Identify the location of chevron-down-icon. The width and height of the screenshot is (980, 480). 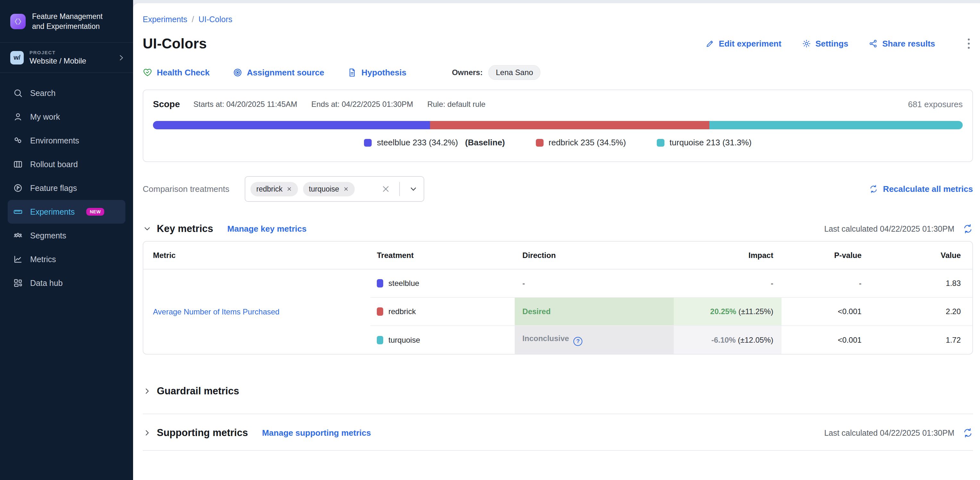
(413, 189).